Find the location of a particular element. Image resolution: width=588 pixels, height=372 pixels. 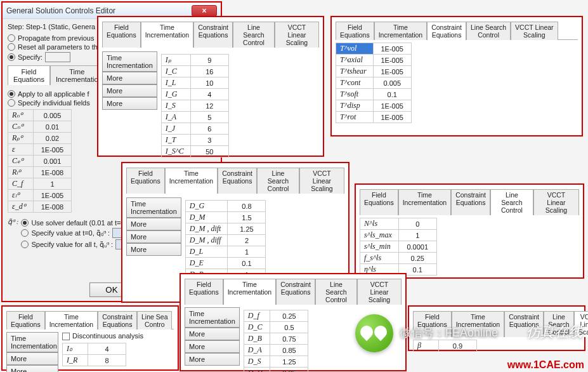

param-symbol: T^tshear is located at coordinates (355, 72).